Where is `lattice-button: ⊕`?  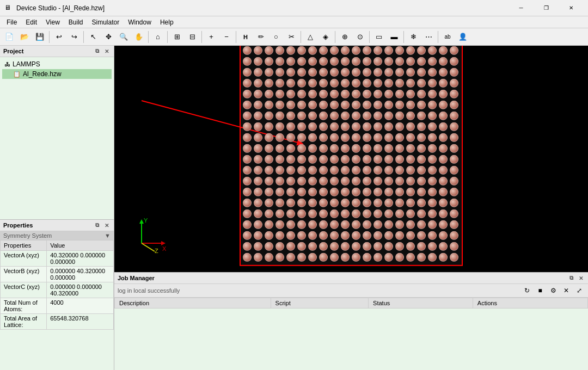 lattice-button: ⊕ is located at coordinates (345, 37).